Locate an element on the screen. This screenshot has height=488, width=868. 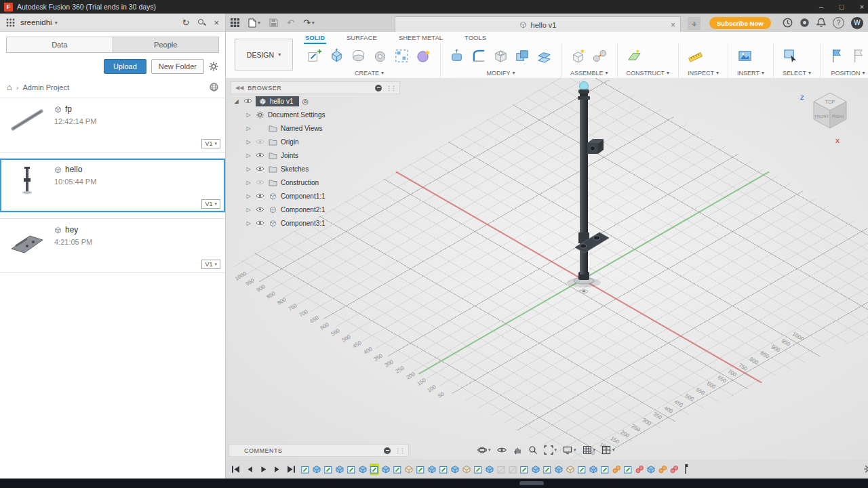
document-settings-gear-icon is located at coordinates (260, 115).